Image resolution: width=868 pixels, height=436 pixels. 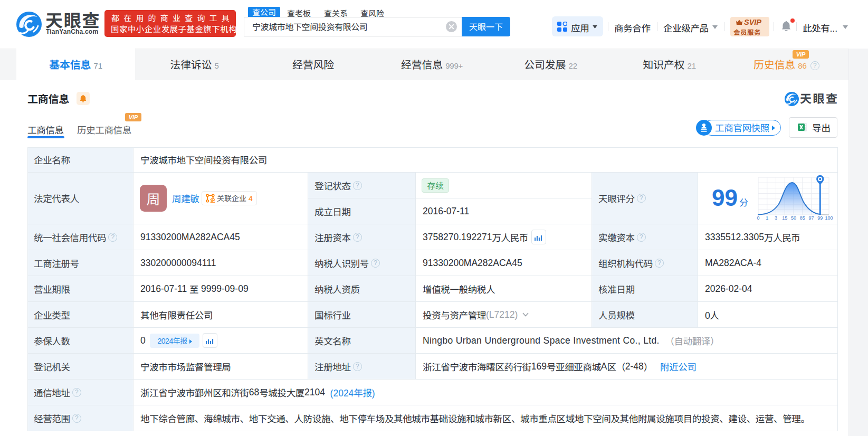 What do you see at coordinates (811, 218) in the screenshot?
I see `svg-text: 97` at bounding box center [811, 218].